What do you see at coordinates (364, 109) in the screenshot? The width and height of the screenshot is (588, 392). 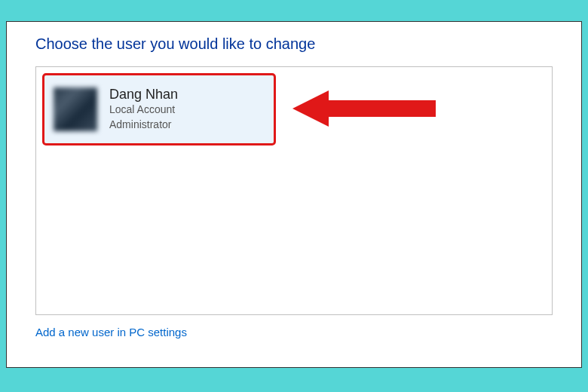 I see `arrow-annotation-icon` at bounding box center [364, 109].